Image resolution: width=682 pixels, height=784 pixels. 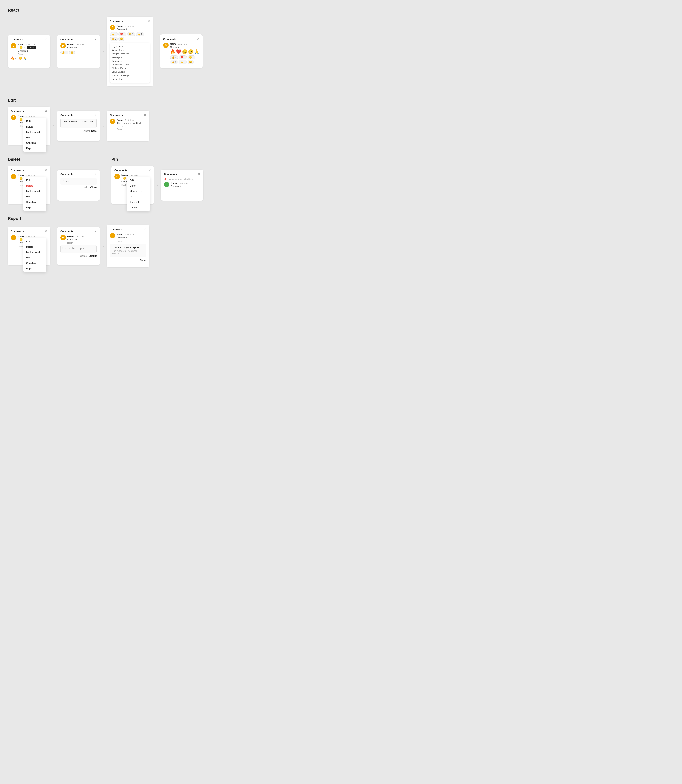 What do you see at coordinates (170, 174) in the screenshot?
I see `card-title: Comments` at bounding box center [170, 174].